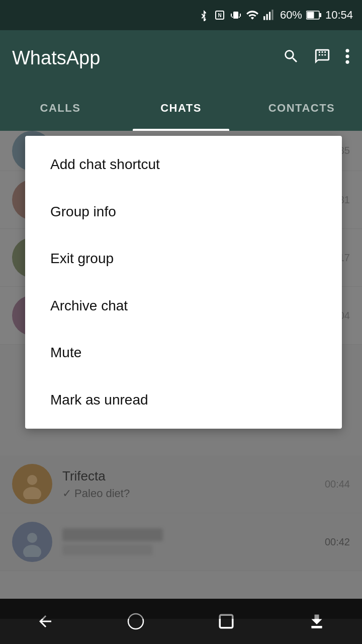 Image resolution: width=362 pixels, height=644 pixels. Describe the element at coordinates (181, 15) in the screenshot. I see `status-bar: N 60% 10:54` at that location.